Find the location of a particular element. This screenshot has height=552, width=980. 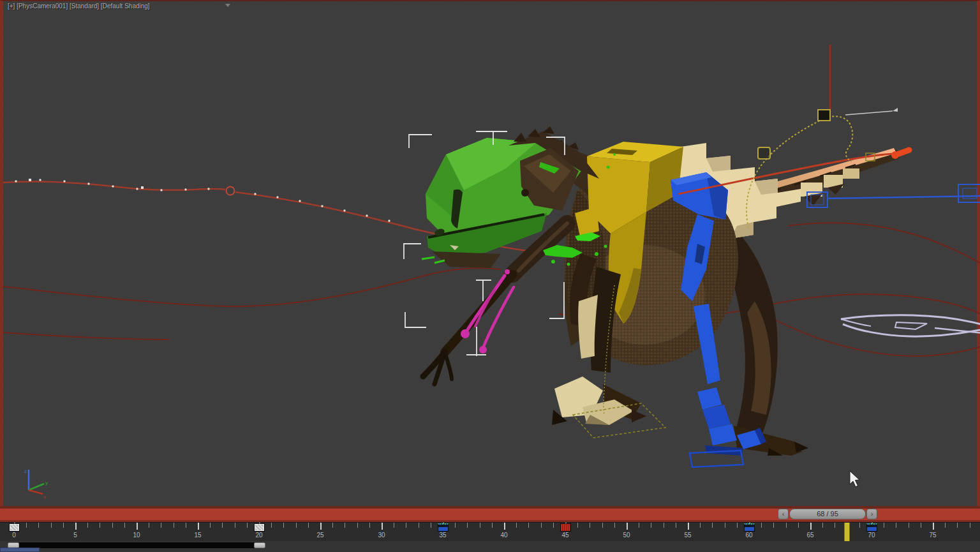

ground-spline is located at coordinates (910, 325).